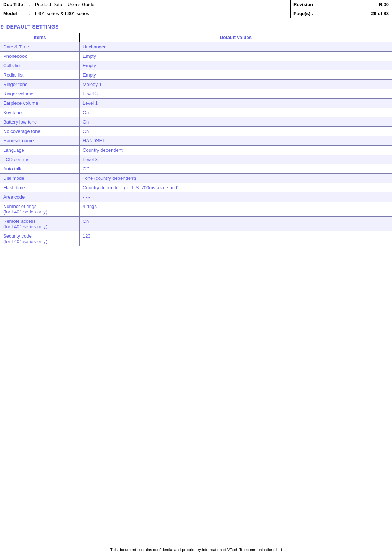 Image resolution: width=392 pixels, height=554 pixels. What do you see at coordinates (236, 85) in the screenshot?
I see `table-cell-value: Melody 1` at bounding box center [236, 85].